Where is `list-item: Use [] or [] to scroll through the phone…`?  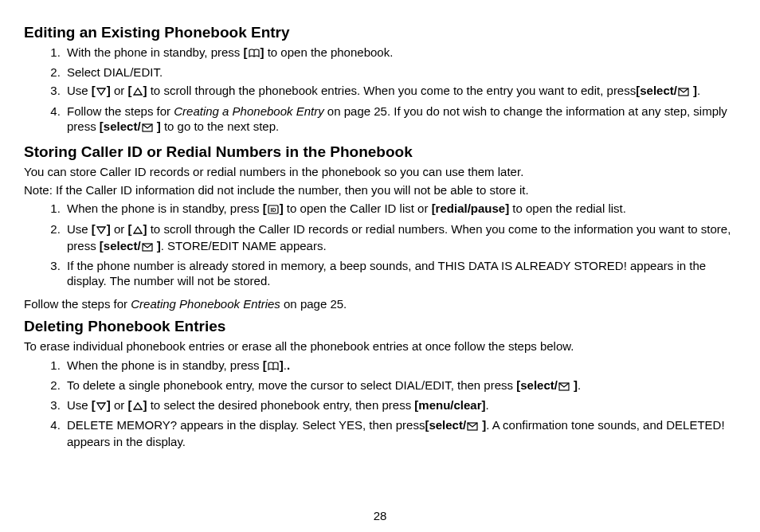 list-item: Use [] or [] to scroll through the phone… is located at coordinates (400, 91).